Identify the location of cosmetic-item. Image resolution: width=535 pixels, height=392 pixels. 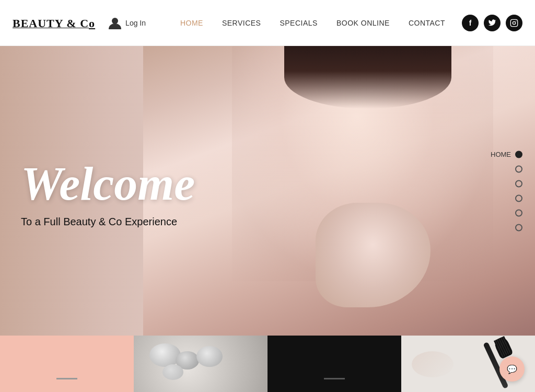
(433, 364).